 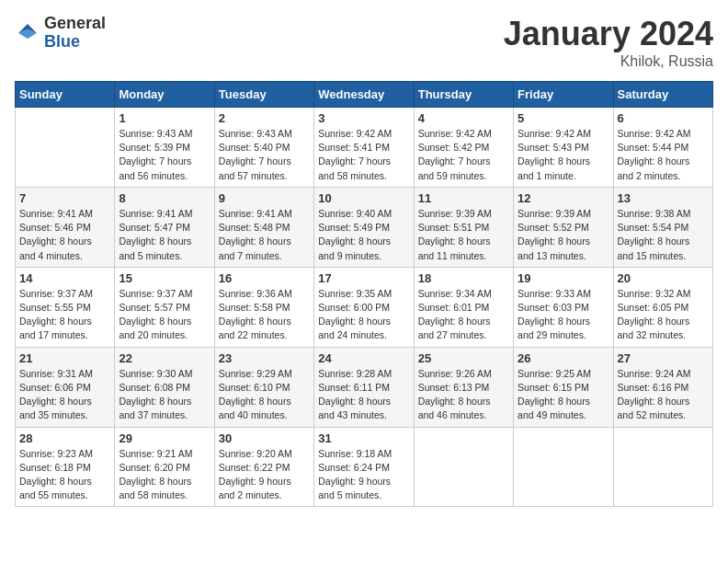 What do you see at coordinates (75, 33) in the screenshot?
I see `logo-text: General Blue` at bounding box center [75, 33].